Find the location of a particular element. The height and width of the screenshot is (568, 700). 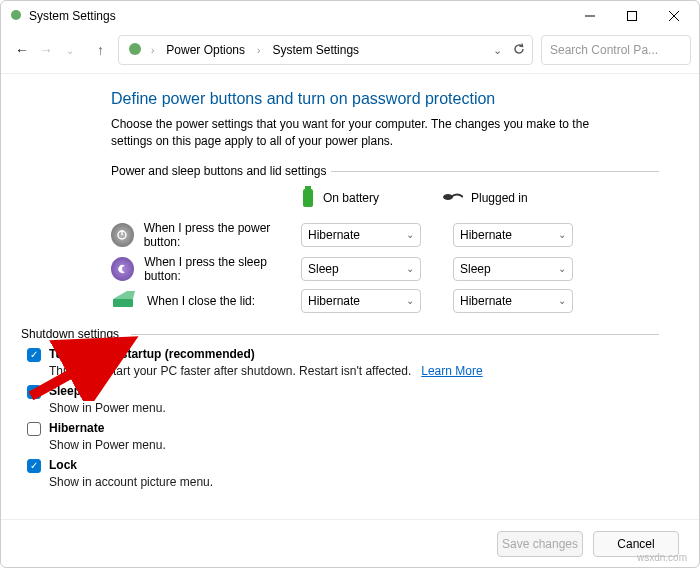

window-titlebar: System Settings is located at coordinates (350, 16).